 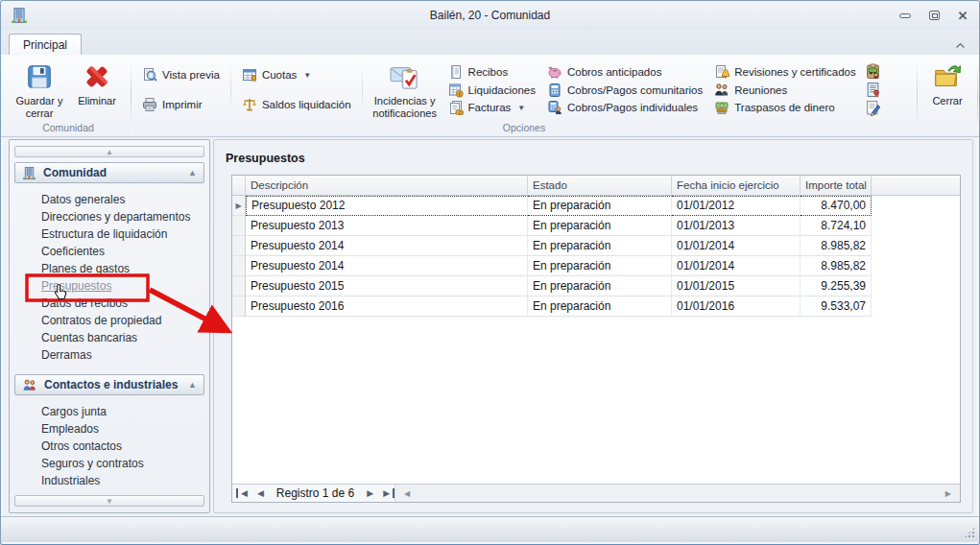 What do you see at coordinates (386, 493) in the screenshot?
I see `last-record-icon: ▶` at bounding box center [386, 493].